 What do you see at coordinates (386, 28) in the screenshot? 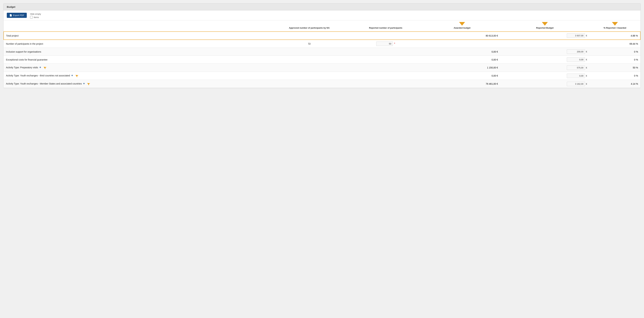
I see `th-reported-num-label: Reported number of participants` at bounding box center [386, 28].